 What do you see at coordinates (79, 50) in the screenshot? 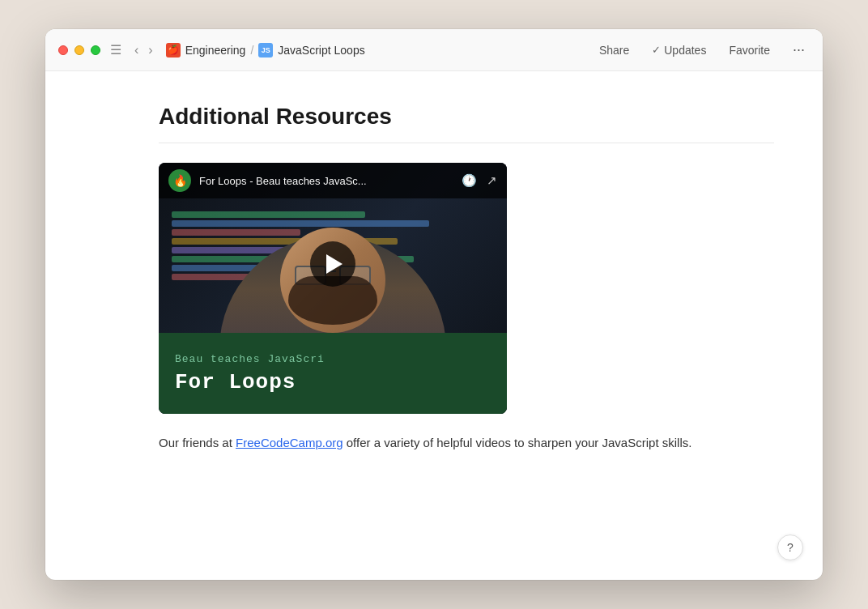
I see `minimize-button` at bounding box center [79, 50].